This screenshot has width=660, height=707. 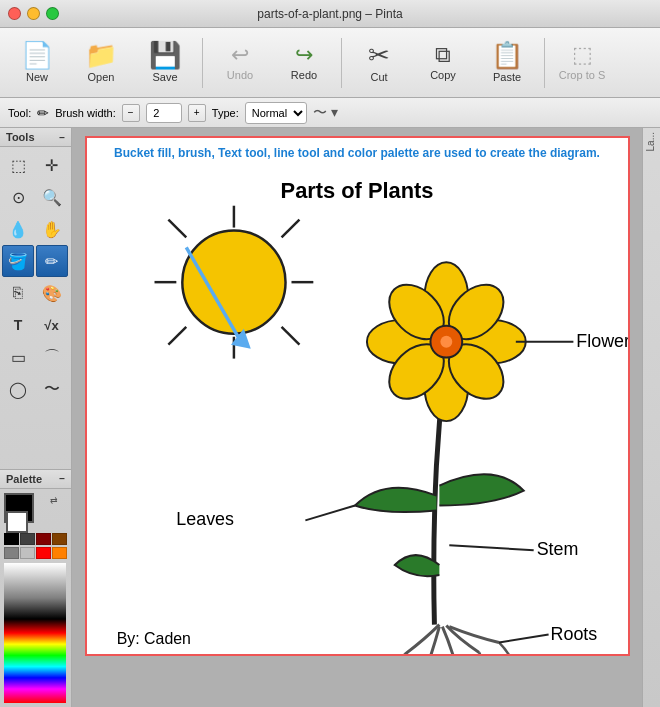 I want to click on tool-clone: ⎘, so click(x=18, y=293).